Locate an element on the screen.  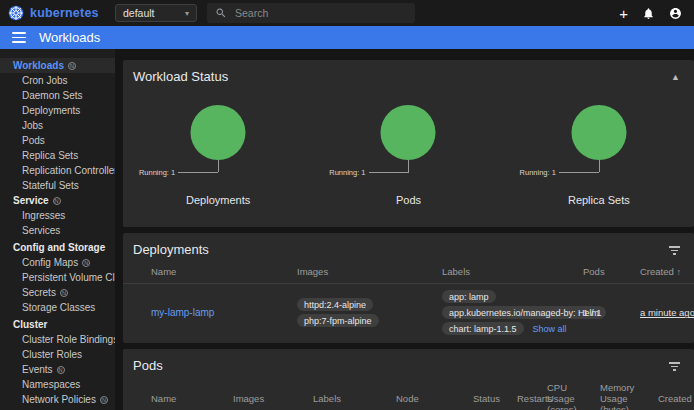
sort-ascending-icon: ↑ is located at coordinates (678, 272).